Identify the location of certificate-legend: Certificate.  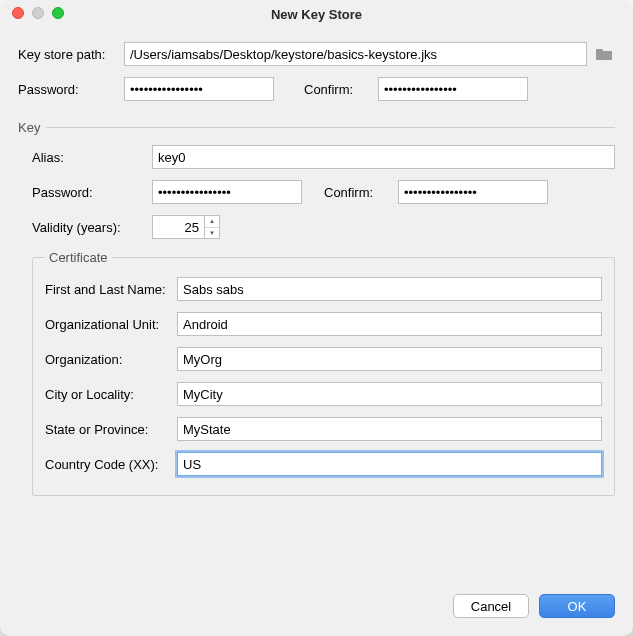
(78, 258).